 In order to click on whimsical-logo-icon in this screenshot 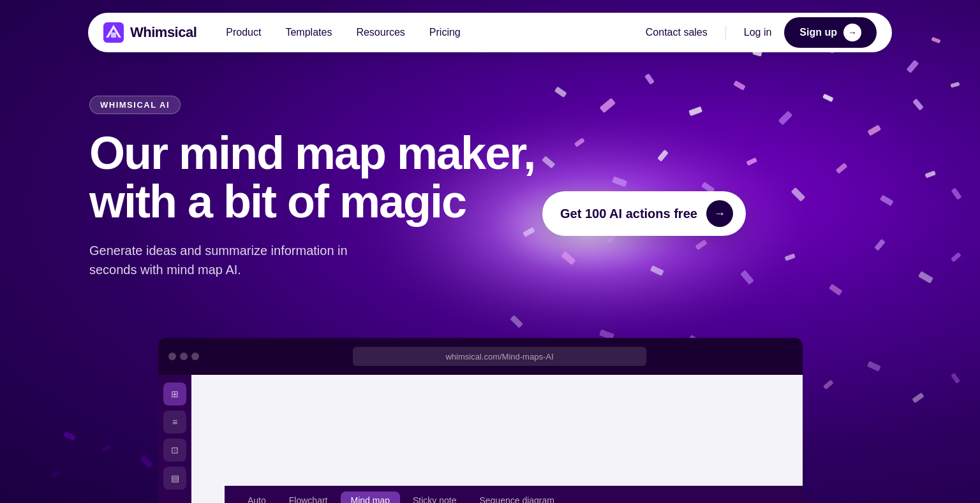, I will do `click(114, 33)`.